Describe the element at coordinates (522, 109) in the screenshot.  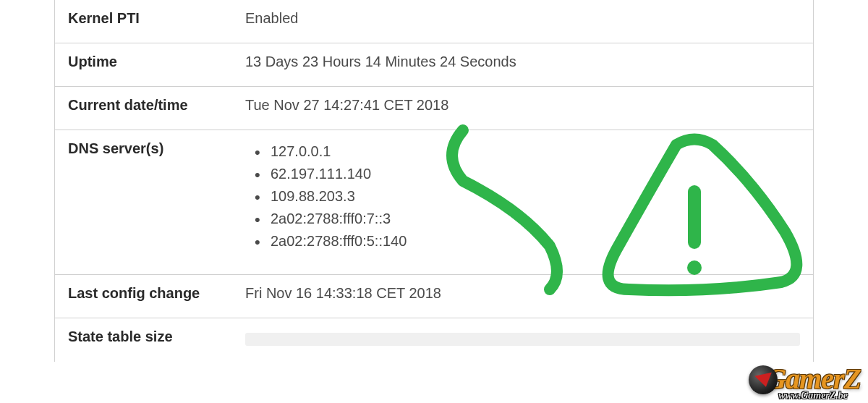
I see `value-current-datetime: Tue Nov 27 14:27:41 CET 2018` at that location.